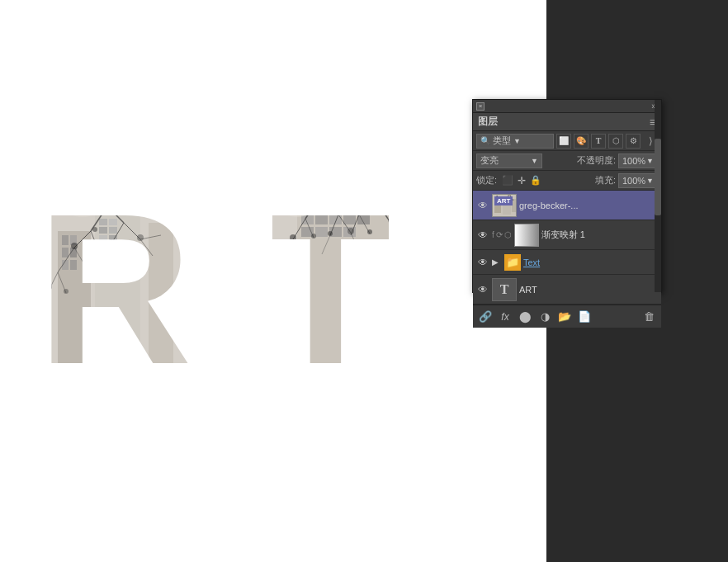  I want to click on blend-mode-value: 变亮, so click(489, 160).